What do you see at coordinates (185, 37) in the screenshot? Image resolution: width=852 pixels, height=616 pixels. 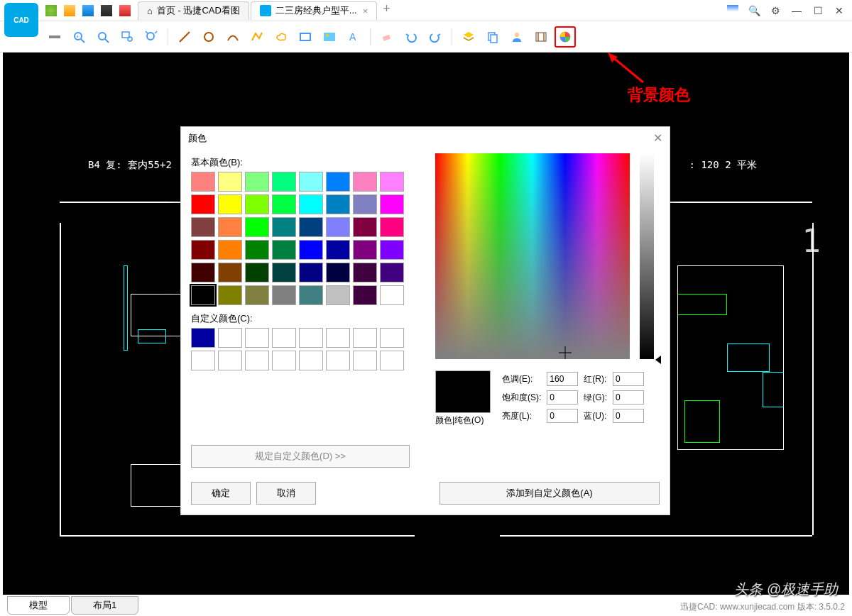 I see `tool-line` at bounding box center [185, 37].